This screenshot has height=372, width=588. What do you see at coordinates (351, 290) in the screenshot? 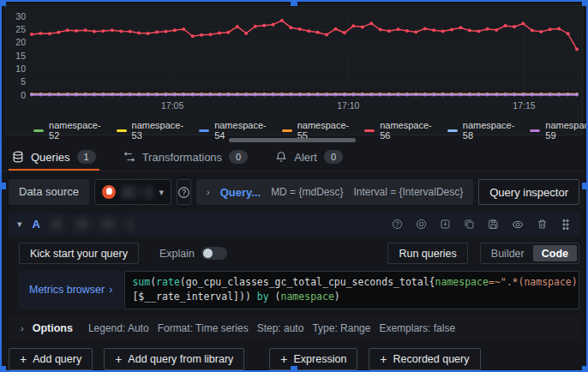
I see `query-code-input: sum(rate(go_cpu_classes_gc_total_cpu_sec…` at bounding box center [351, 290].